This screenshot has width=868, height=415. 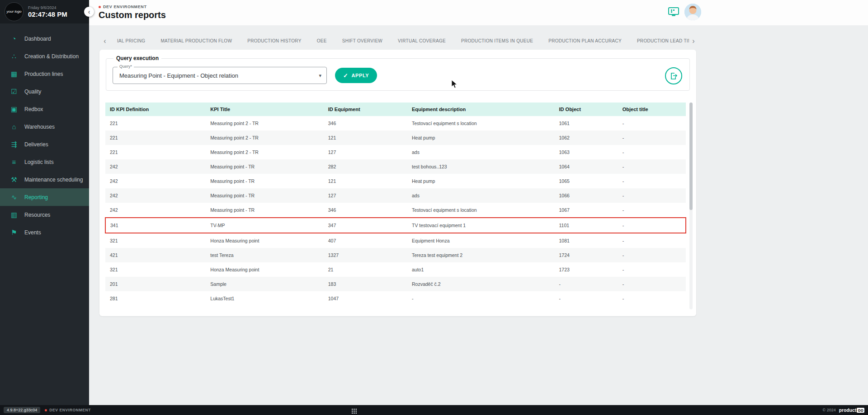 I want to click on table-row: 242Measuring point - TR346Testovací equi…, so click(x=396, y=210).